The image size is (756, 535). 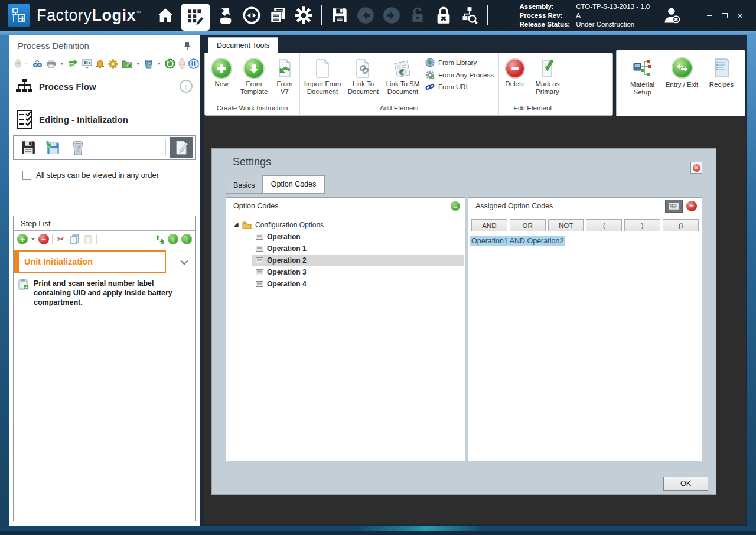 I want to click on tab-document-tools: Document Tools, so click(x=243, y=45).